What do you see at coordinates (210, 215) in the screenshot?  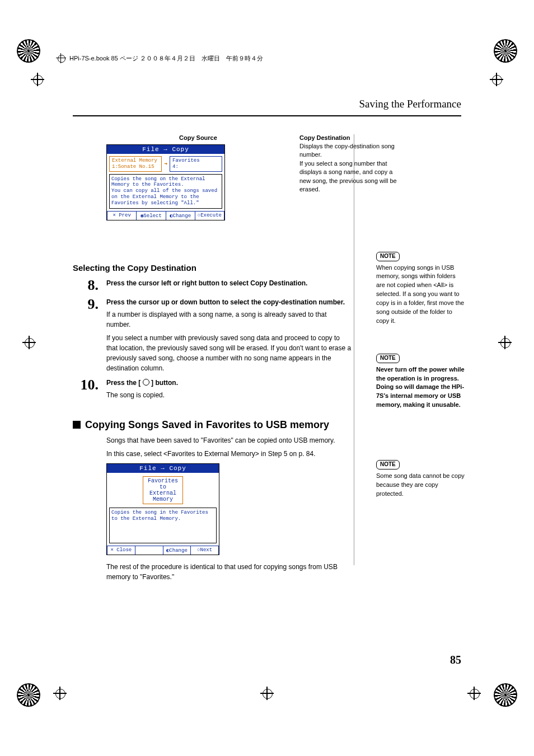 I see `foot-execute: ○Execute` at bounding box center [210, 215].